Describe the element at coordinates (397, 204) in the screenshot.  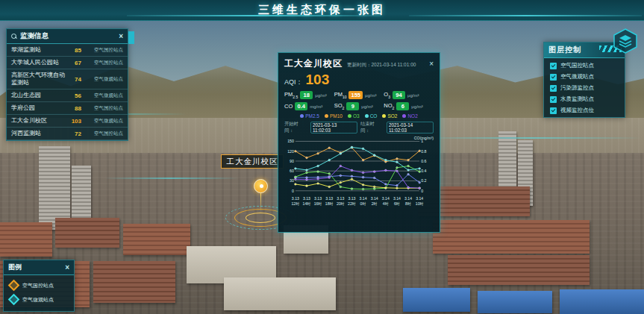
I see `svg-text: 6时` at that location.